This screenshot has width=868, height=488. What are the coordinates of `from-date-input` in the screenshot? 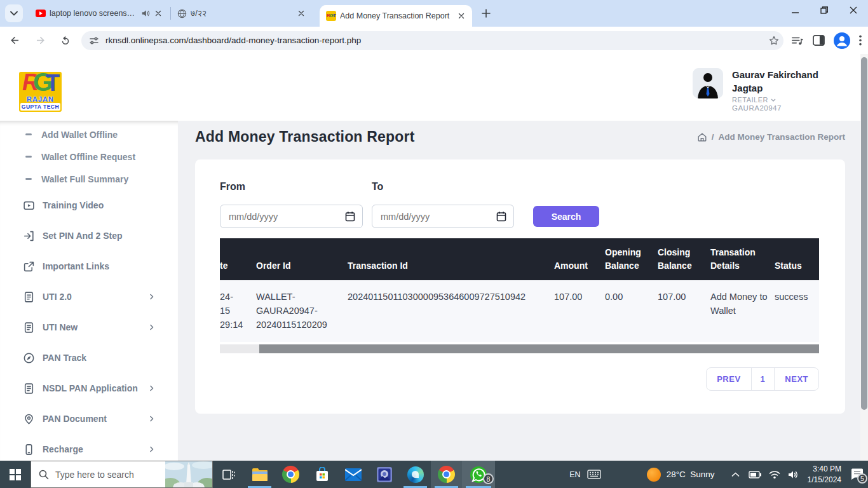 It's located at (291, 216).